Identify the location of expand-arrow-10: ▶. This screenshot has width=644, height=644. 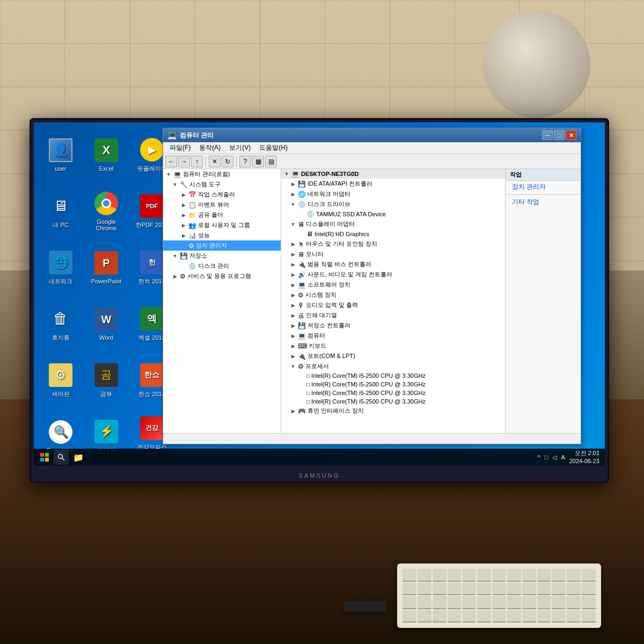
(175, 276).